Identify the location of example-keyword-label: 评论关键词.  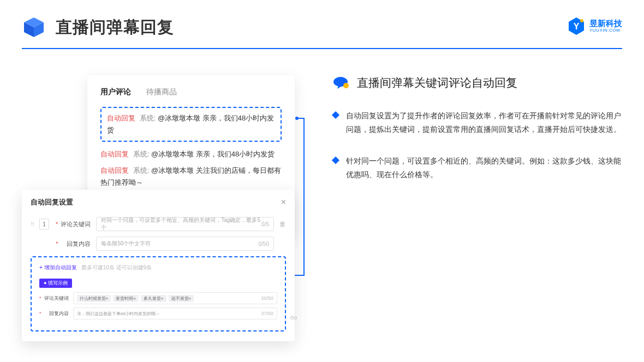
(56, 299).